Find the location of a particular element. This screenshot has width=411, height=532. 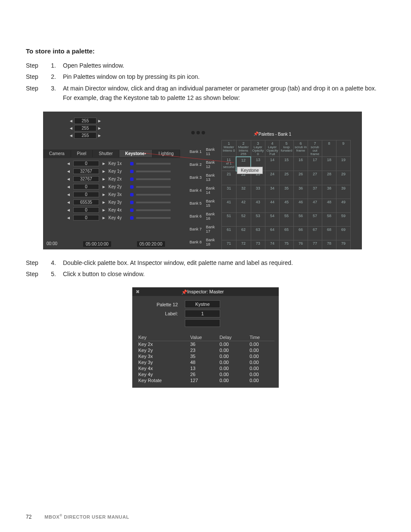

palette-cell: 24 is located at coordinates (272, 178).